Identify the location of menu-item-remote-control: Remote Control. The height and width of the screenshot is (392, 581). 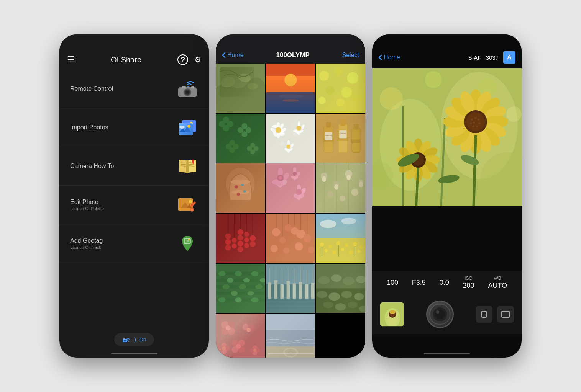
(134, 89).